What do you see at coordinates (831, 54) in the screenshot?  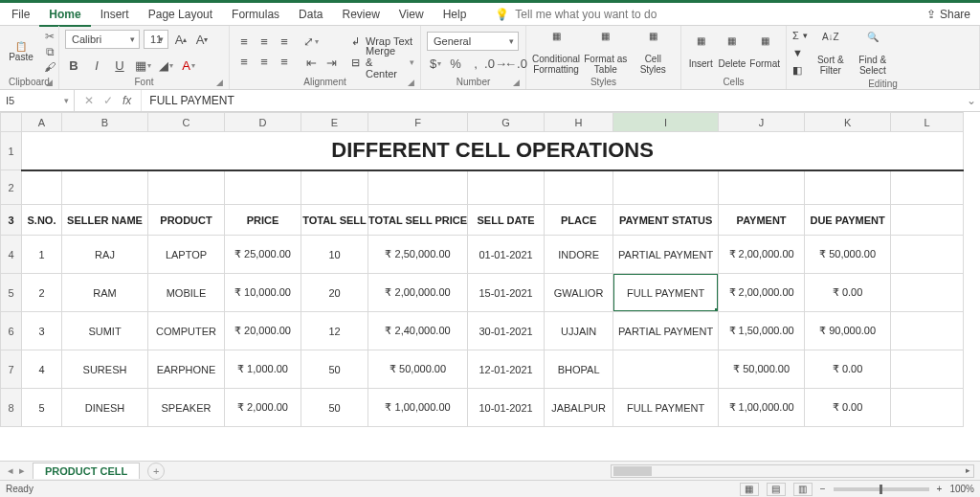 I see `sort-filter-button: A↓ZSort & Filter` at bounding box center [831, 54].